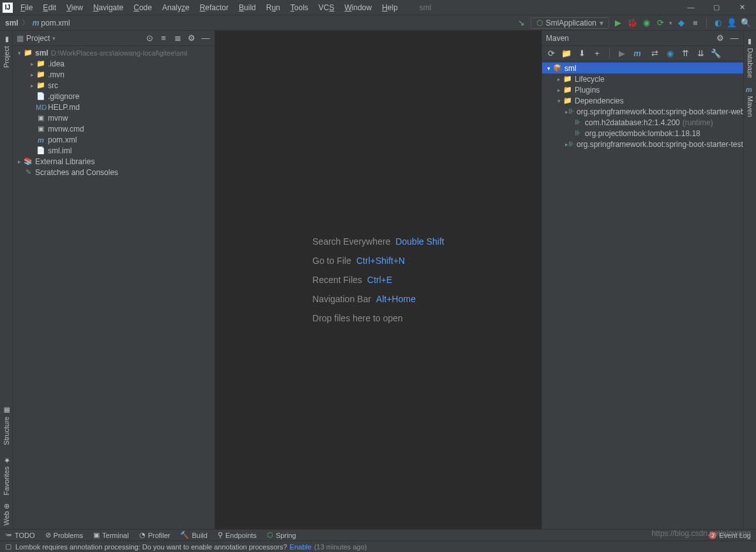  I want to click on menu-refactor: Refactor, so click(215, 8).